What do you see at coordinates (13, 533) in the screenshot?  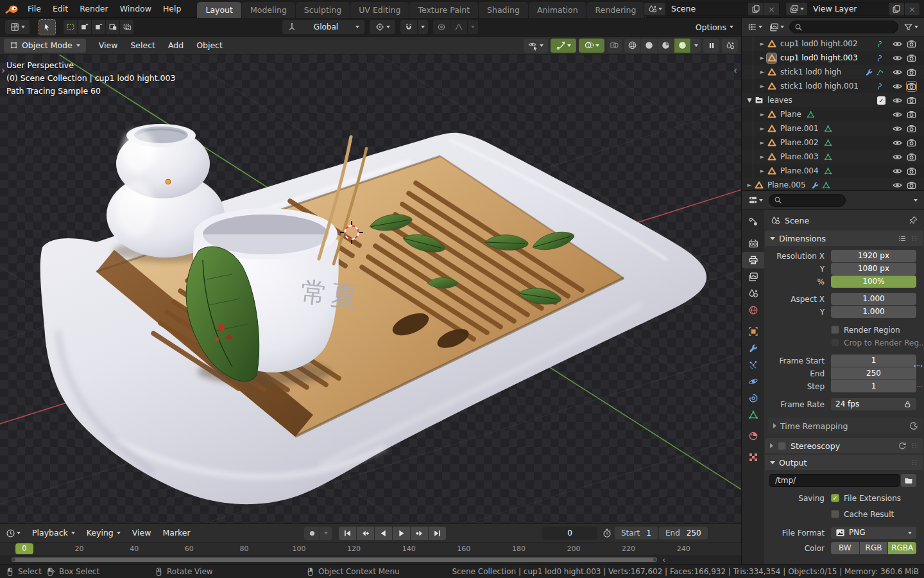 I see `timeline-editor-type-button` at bounding box center [13, 533].